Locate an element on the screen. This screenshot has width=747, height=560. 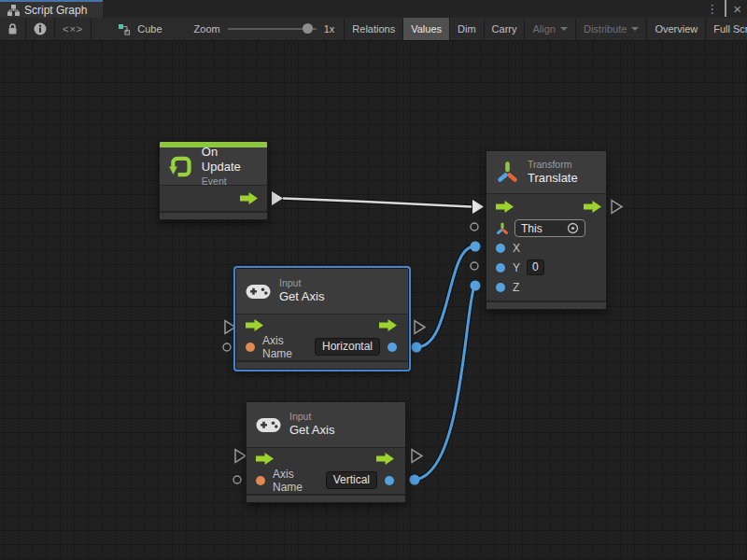
port-stub-getaxis-h-exit is located at coordinates (420, 328).